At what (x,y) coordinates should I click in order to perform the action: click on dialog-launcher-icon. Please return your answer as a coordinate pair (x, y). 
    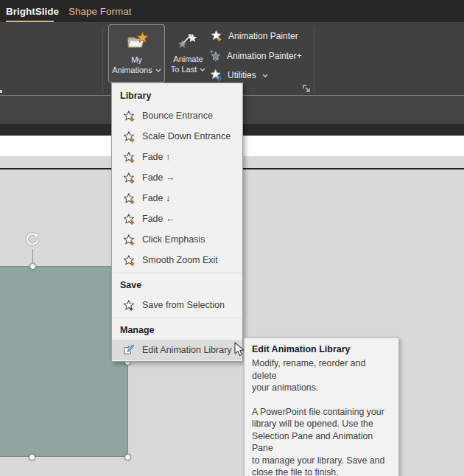
    Looking at the image, I should click on (306, 88).